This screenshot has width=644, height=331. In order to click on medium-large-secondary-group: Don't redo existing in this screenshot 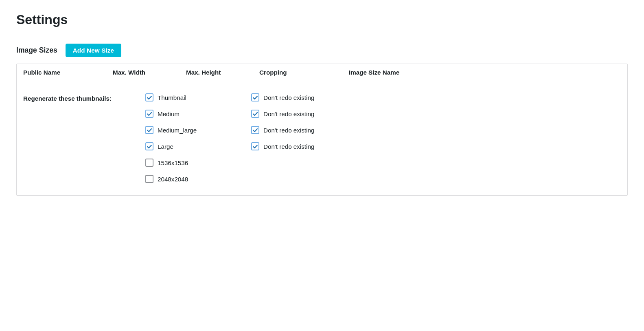, I will do `click(283, 130)`.